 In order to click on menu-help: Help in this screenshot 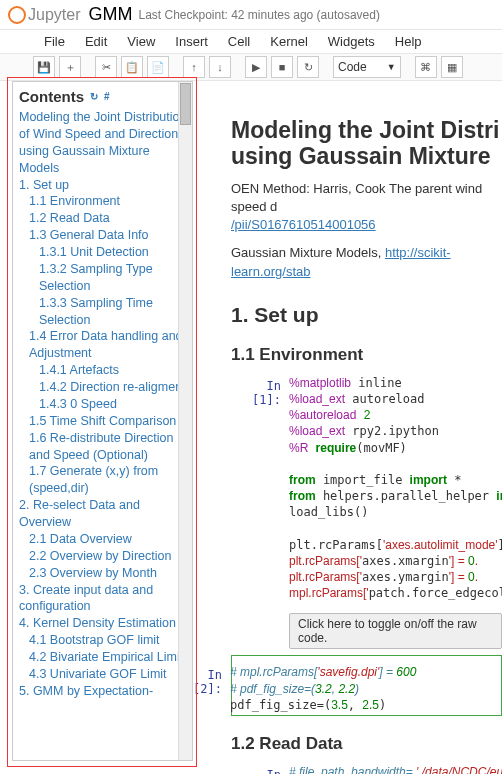, I will do `click(408, 42)`.